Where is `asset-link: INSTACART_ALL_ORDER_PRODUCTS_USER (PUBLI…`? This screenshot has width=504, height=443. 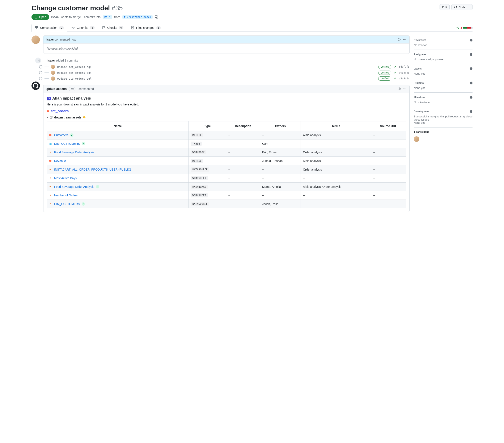 asset-link: INSTACART_ALL_ORDER_PRODUCTS_USER (PUBLI… is located at coordinates (93, 170).